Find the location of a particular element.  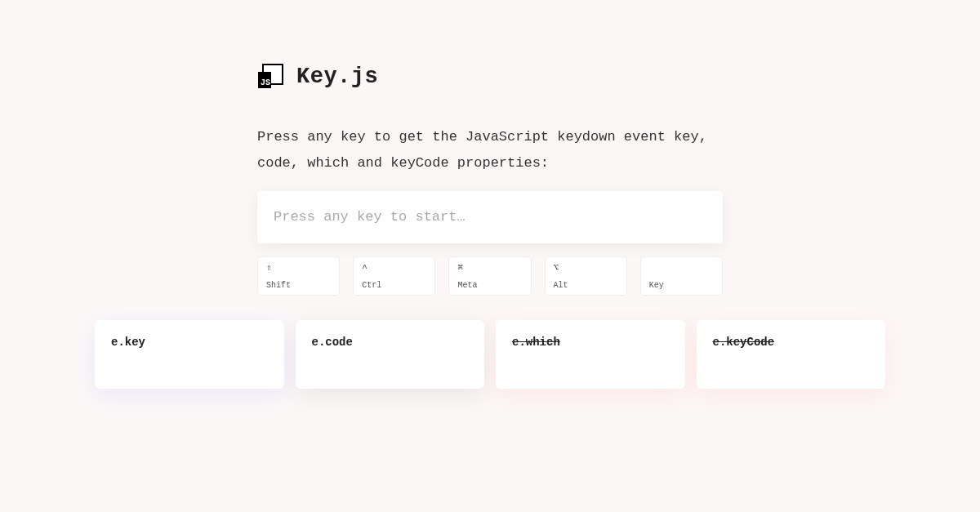

description-text: Press any key to get the JavaScript keyd… is located at coordinates (490, 150).